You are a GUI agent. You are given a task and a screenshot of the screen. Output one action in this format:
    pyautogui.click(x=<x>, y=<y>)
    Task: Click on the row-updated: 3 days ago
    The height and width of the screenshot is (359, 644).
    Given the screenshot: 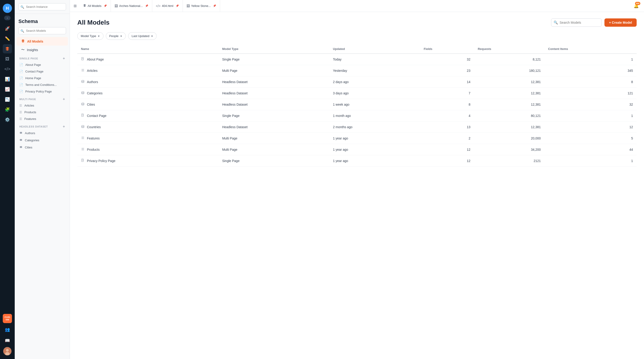 What is the action you would take?
    pyautogui.click(x=374, y=93)
    